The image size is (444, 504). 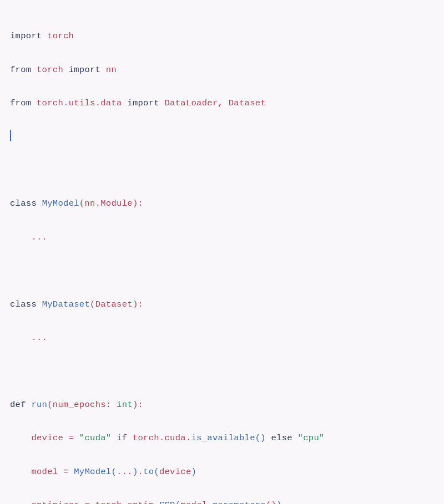 What do you see at coordinates (222, 203) in the screenshot?
I see `code-line-5: class MyModel(nn.Module):` at bounding box center [222, 203].